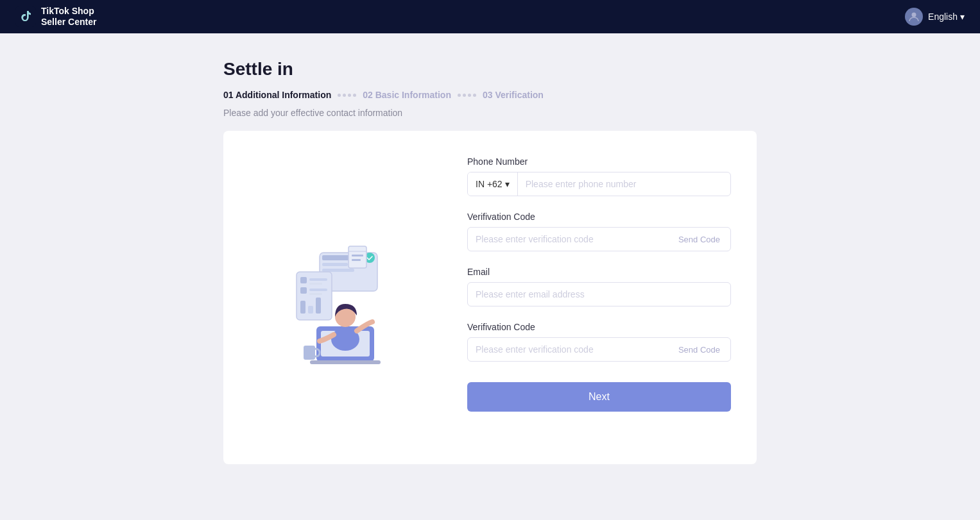  Describe the element at coordinates (599, 176) in the screenshot. I see `phone-number-group: Phone Number IN +62 ▾` at that location.